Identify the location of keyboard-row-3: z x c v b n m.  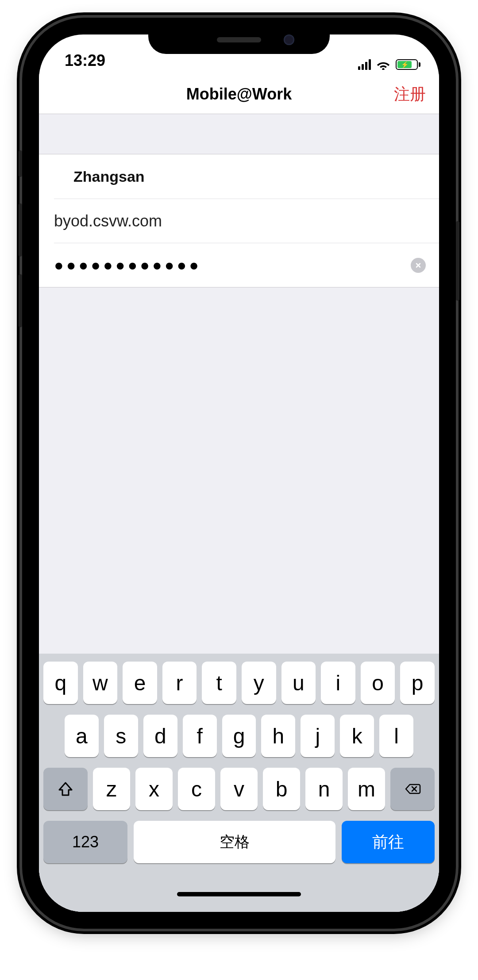
(239, 789).